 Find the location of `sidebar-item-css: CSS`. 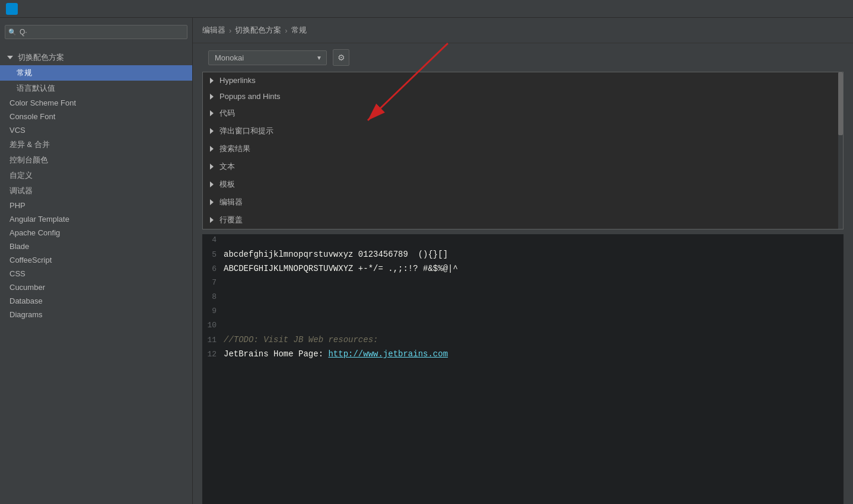

sidebar-item-css: CSS is located at coordinates (96, 274).